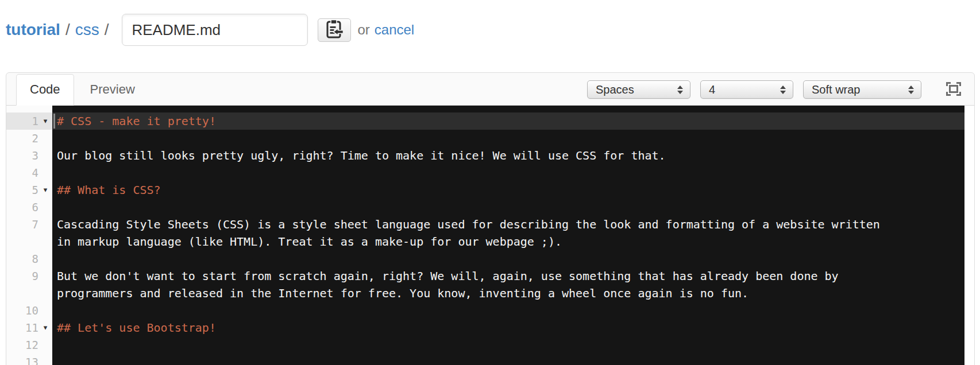 This screenshot has height=365, width=980. What do you see at coordinates (491, 190) in the screenshot?
I see `code-line-row: 5 ▾ ## What is CSS?` at bounding box center [491, 190].